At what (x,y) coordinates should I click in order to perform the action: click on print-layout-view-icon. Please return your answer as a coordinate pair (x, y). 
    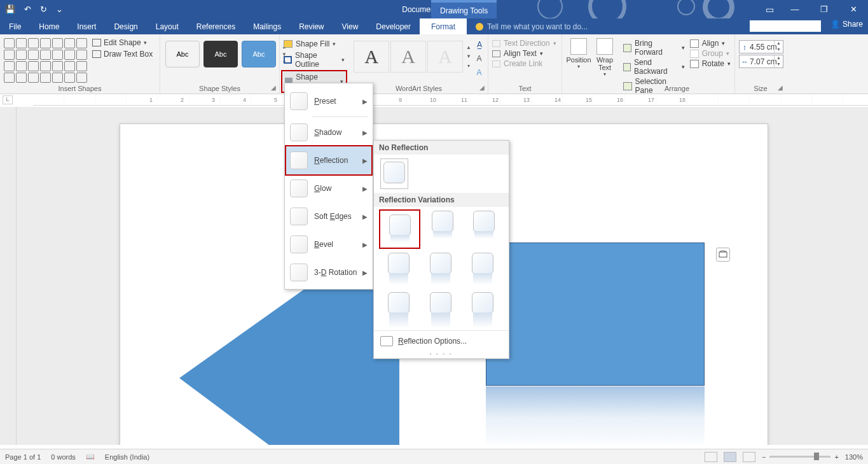
    Looking at the image, I should click on (730, 457).